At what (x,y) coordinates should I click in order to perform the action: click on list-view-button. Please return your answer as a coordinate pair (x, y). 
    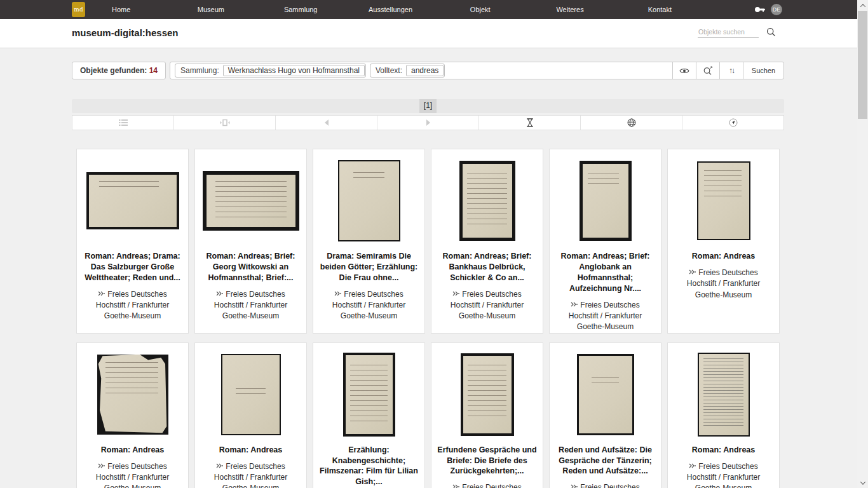
    Looking at the image, I should click on (123, 123).